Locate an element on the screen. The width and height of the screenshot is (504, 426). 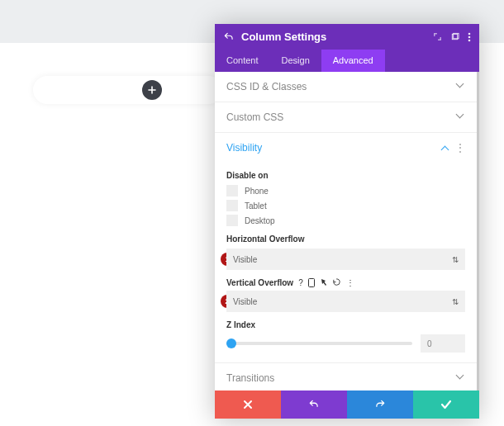
kebab-icon is located at coordinates (469, 37).